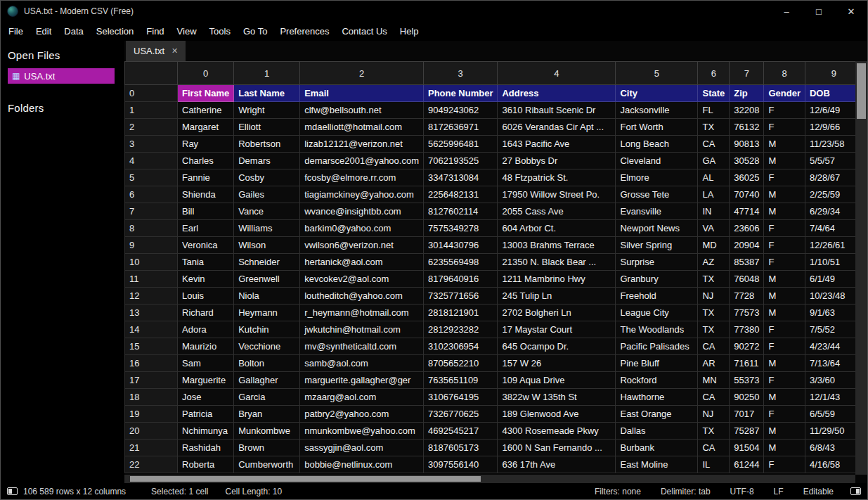 The height and width of the screenshot is (500, 868). Describe the element at coordinates (742, 492) in the screenshot. I see `status-encoding: UTF-8` at that location.